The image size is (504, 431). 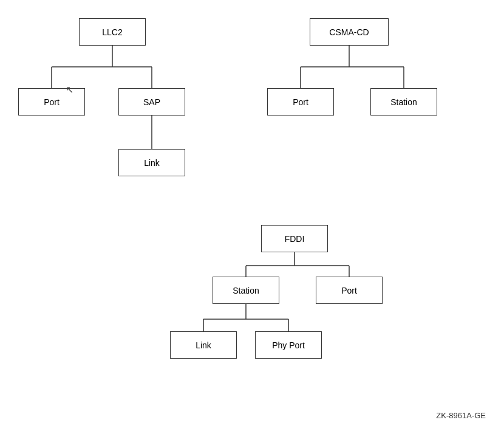 I want to click on watermark: ZK-8961A-GE, so click(x=461, y=416).